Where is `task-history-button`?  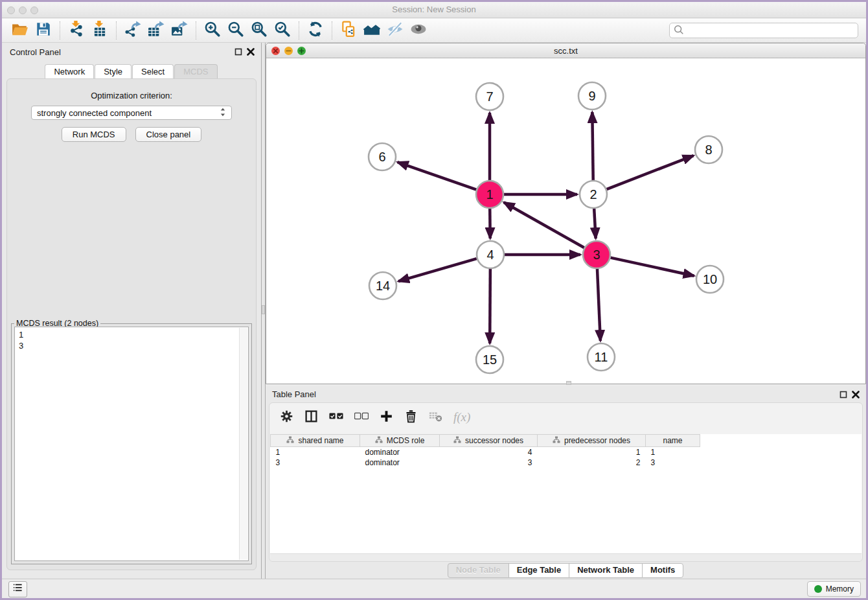
task-history-button is located at coordinates (18, 590).